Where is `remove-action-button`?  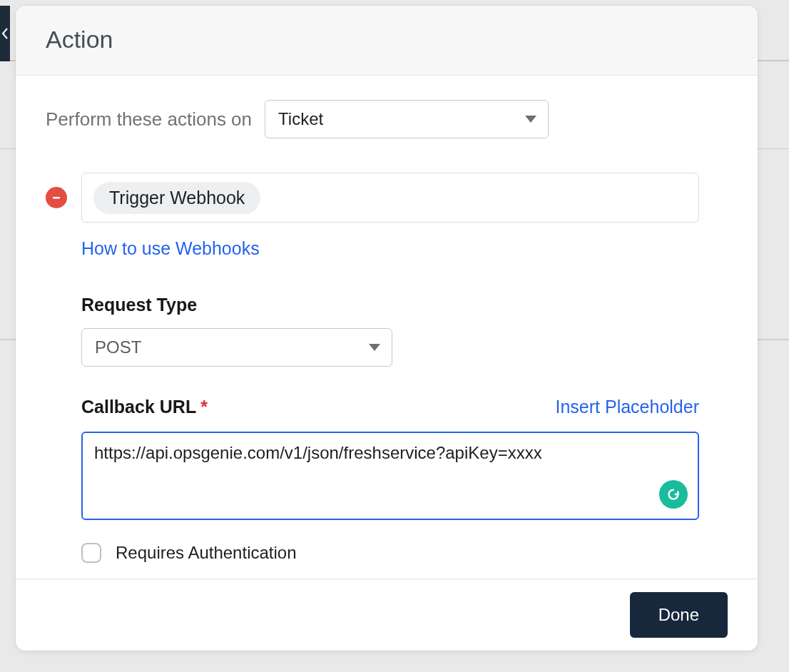
remove-action-button is located at coordinates (56, 198).